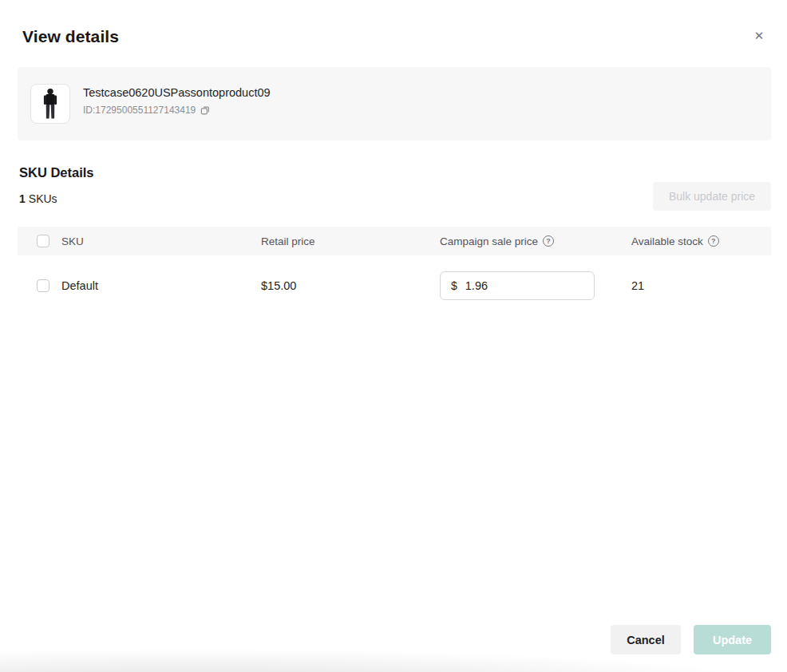 Image resolution: width=787 pixels, height=672 pixels. What do you see at coordinates (691, 640) in the screenshot?
I see `modal-footer: Cancel Update` at bounding box center [691, 640].